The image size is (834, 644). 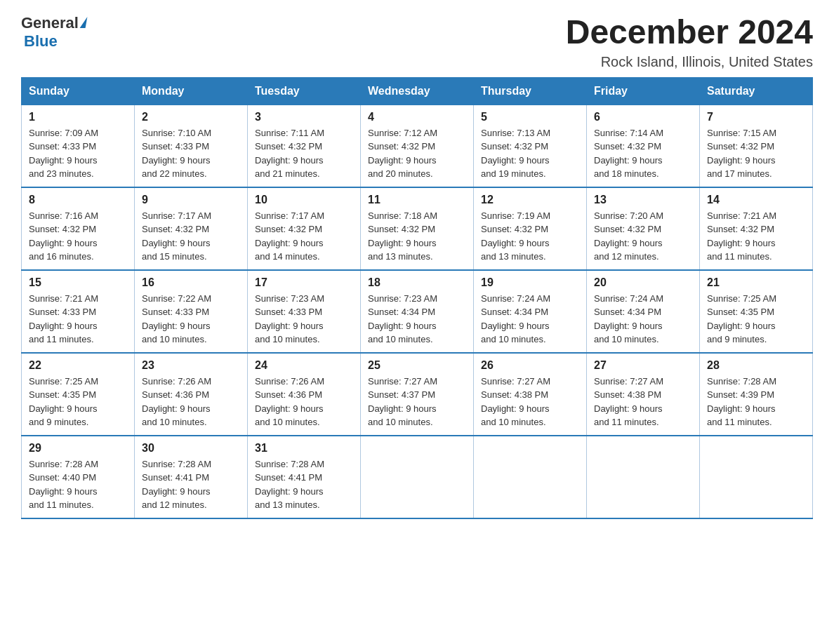 What do you see at coordinates (643, 365) in the screenshot?
I see `day-number: 27` at bounding box center [643, 365].